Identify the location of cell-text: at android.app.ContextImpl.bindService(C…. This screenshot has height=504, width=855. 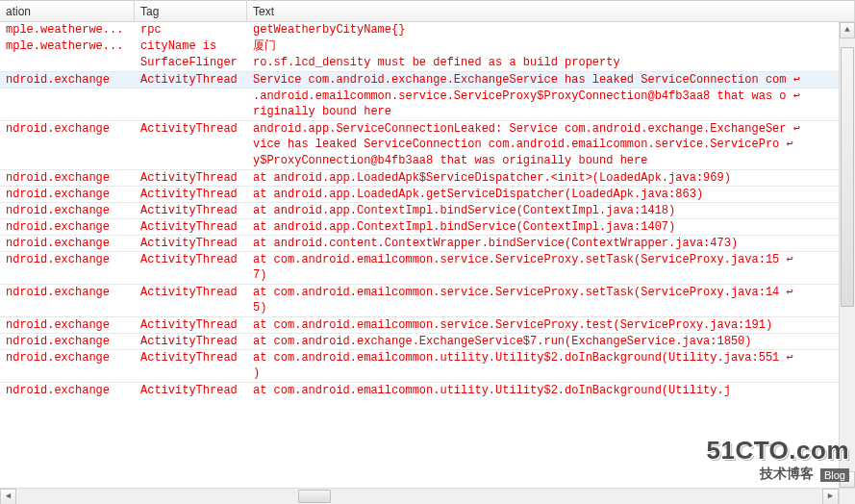
(542, 227).